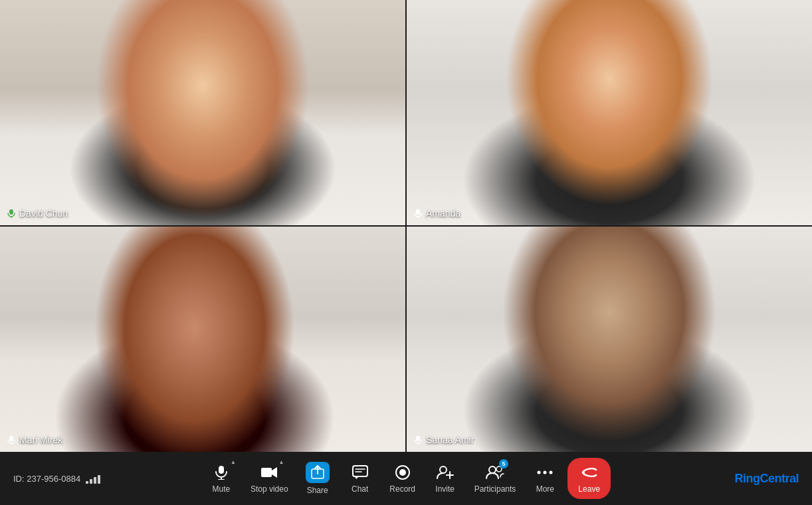  Describe the element at coordinates (767, 478) in the screenshot. I see `brand-logo: RingCentral` at that location.